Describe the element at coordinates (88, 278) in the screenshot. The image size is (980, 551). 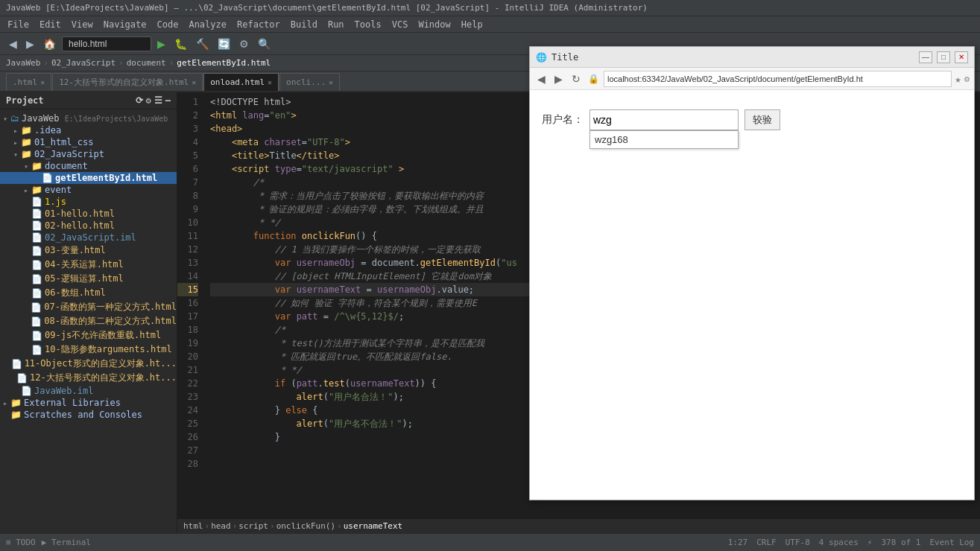
I see `tree-05logic: 📄 05-逻辑运算.html` at that location.